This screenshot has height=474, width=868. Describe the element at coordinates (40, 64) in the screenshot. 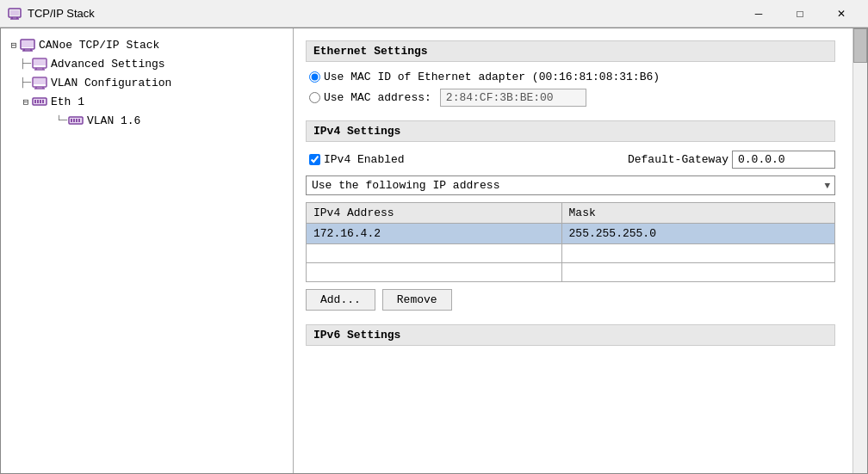

I see `advanced-settings-icon` at that location.